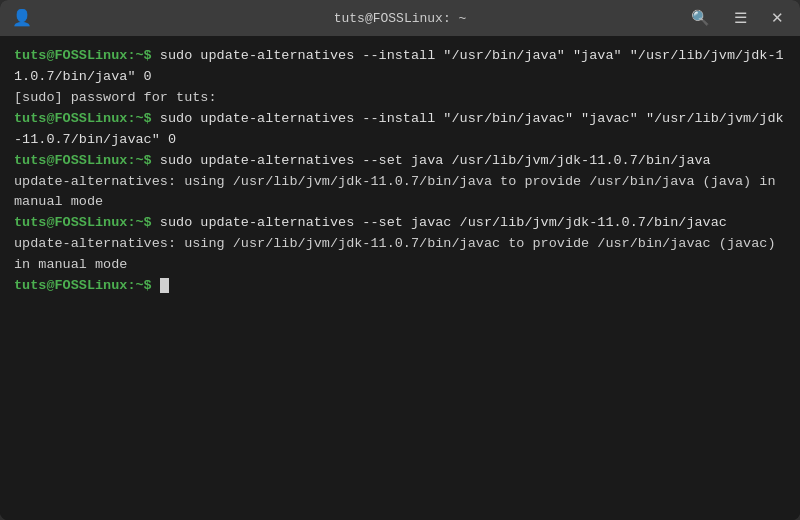  Describe the element at coordinates (778, 18) in the screenshot. I see `close-button: ✕` at that location.